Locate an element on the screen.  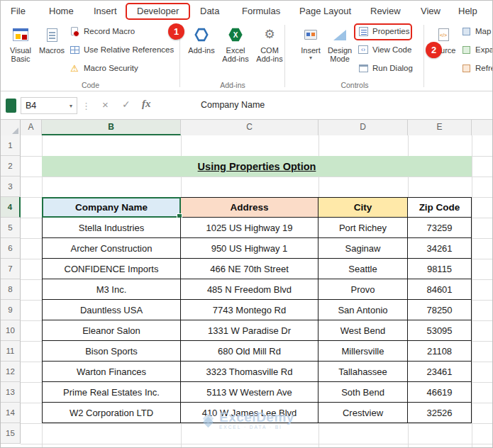
name-box-dropdown-icon: ▾ is located at coordinates (71, 106).